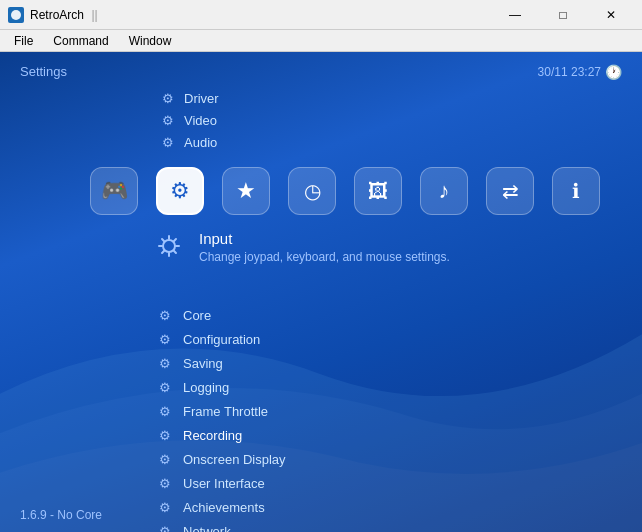  What do you see at coordinates (222, 315) in the screenshot?
I see `core-item: ⚙ Core` at bounding box center [222, 315].